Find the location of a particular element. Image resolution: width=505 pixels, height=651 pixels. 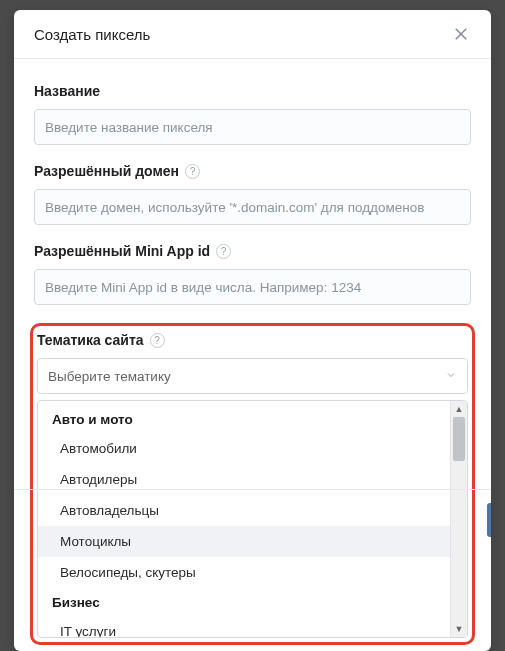

dropdown-group-header: Авто и мото is located at coordinates (244, 419).